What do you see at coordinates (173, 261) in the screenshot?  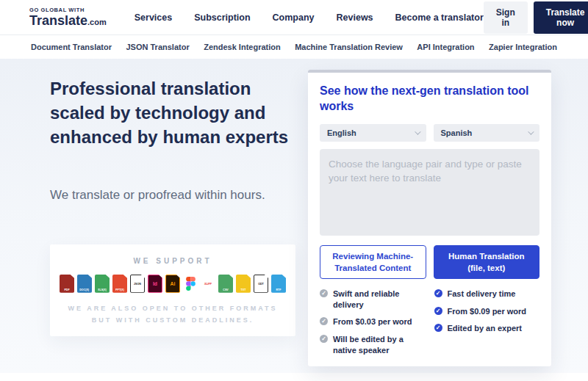 I see `supported-formats-title: WE SUPPORT` at bounding box center [173, 261].